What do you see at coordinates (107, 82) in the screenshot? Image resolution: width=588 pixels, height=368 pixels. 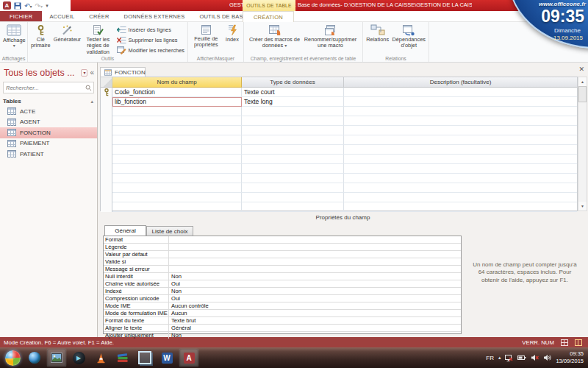 I see `select-all-corner` at bounding box center [107, 82].